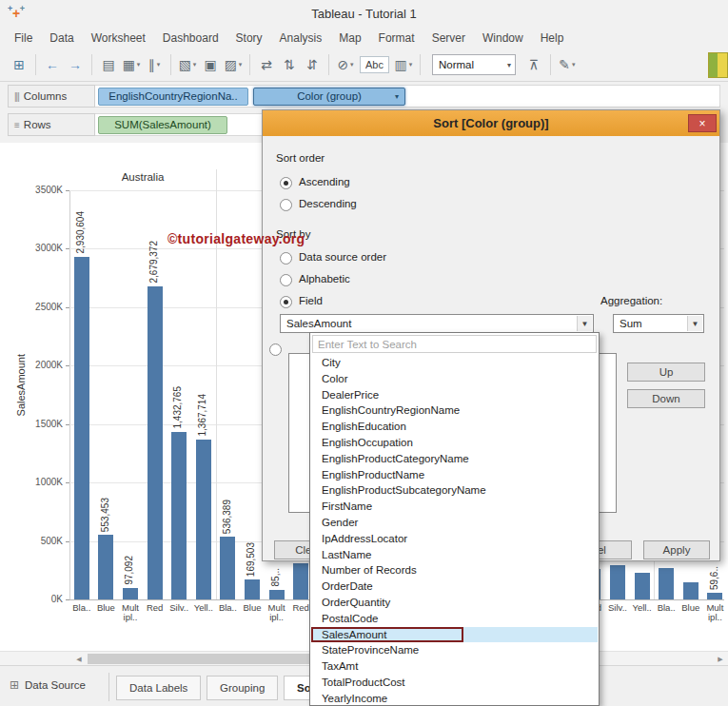 Image resolution: width=728 pixels, height=706 pixels. I want to click on save-icon: ▤, so click(108, 65).